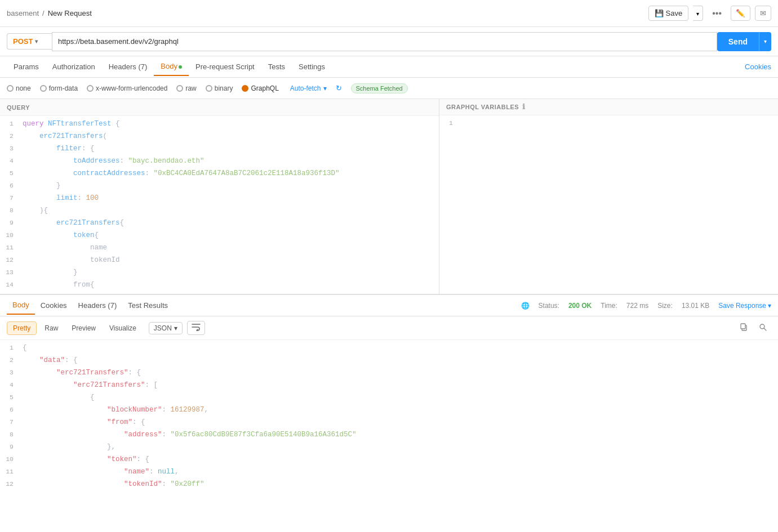 The height and width of the screenshot is (532, 778). Describe the element at coordinates (36, 42) in the screenshot. I see `method-caret-icon: ▾` at that location.